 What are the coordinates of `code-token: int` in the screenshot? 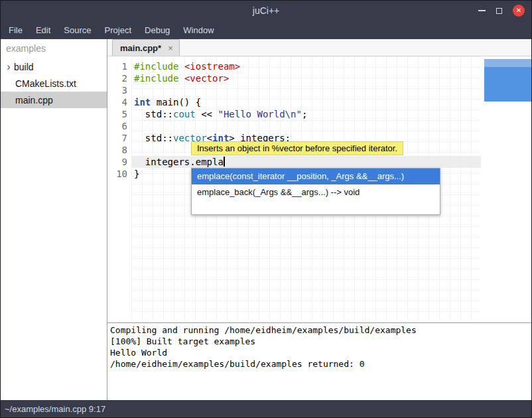 It's located at (142, 102).